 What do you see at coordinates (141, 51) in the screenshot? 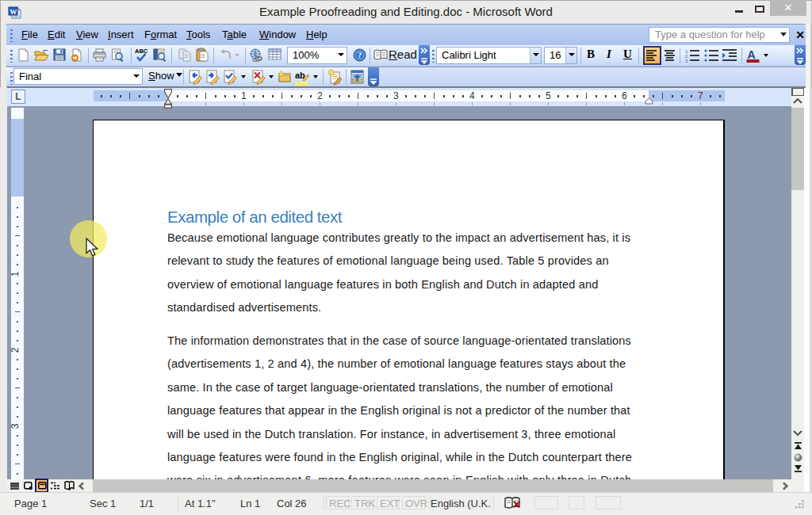
I see `svg-text: ABC` at bounding box center [141, 51].